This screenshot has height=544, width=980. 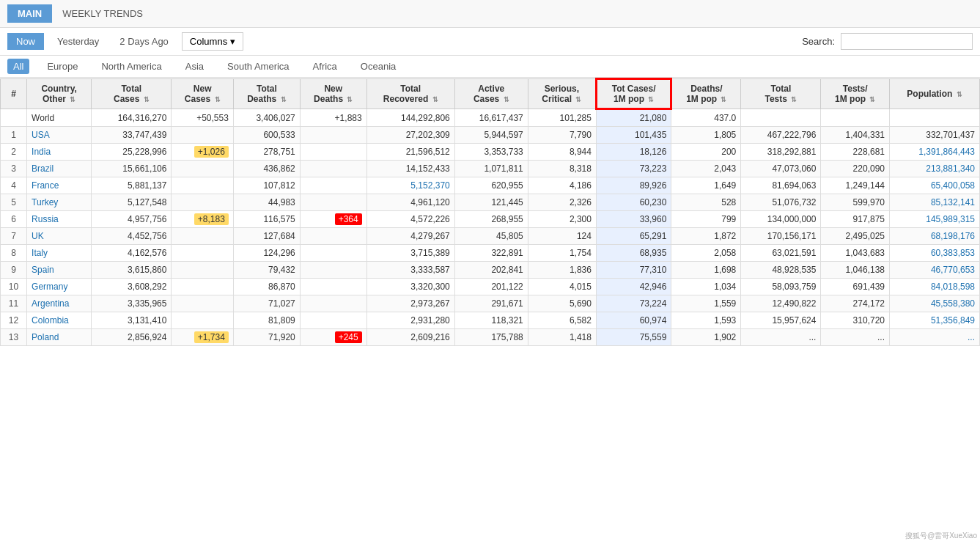 I want to click on total-tests-cell: 318,292,881, so click(x=781, y=152).